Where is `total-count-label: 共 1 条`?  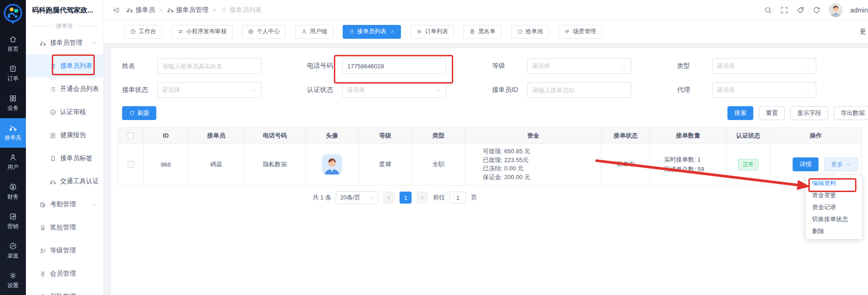
total-count-label: 共 1 条 is located at coordinates (322, 198).